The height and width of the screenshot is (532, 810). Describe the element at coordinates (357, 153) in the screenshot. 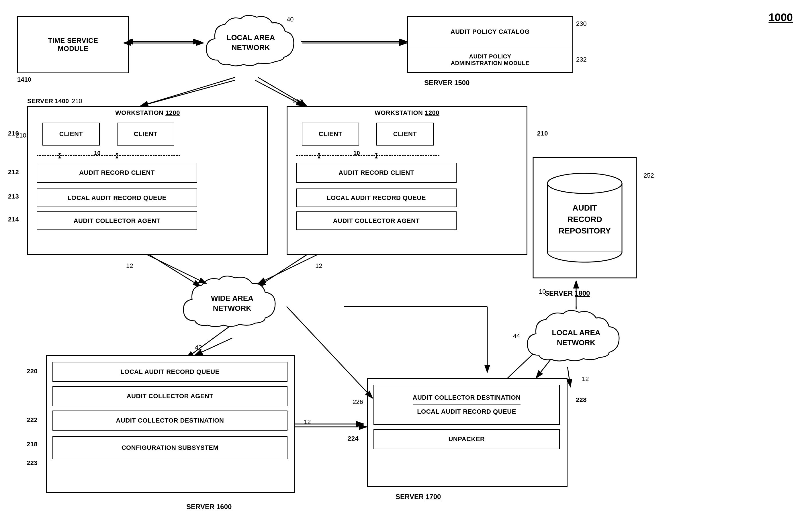

I see `bus-ref-10-right: 10` at that location.